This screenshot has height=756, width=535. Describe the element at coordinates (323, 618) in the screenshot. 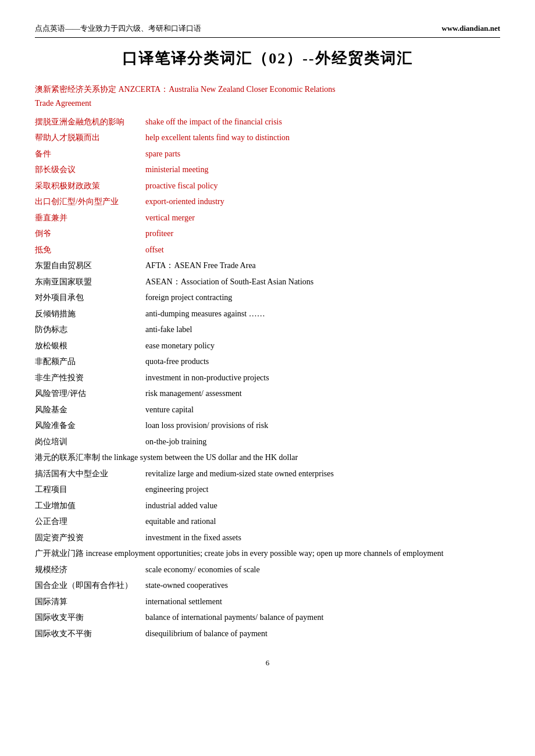

I see `entry-en: balance of international payments/ balan…` at that location.